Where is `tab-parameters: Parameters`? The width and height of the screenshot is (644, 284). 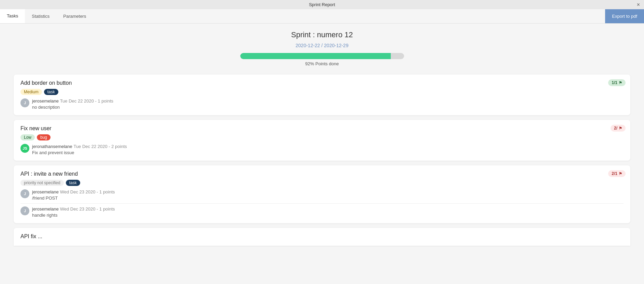 tab-parameters: Parameters is located at coordinates (74, 16).